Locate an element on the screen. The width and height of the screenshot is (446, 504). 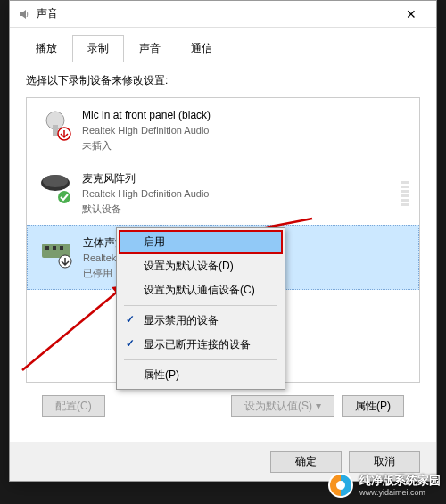
menu-show-disconnected: ✓显示已断开连接的设备 is located at coordinates (201, 344).